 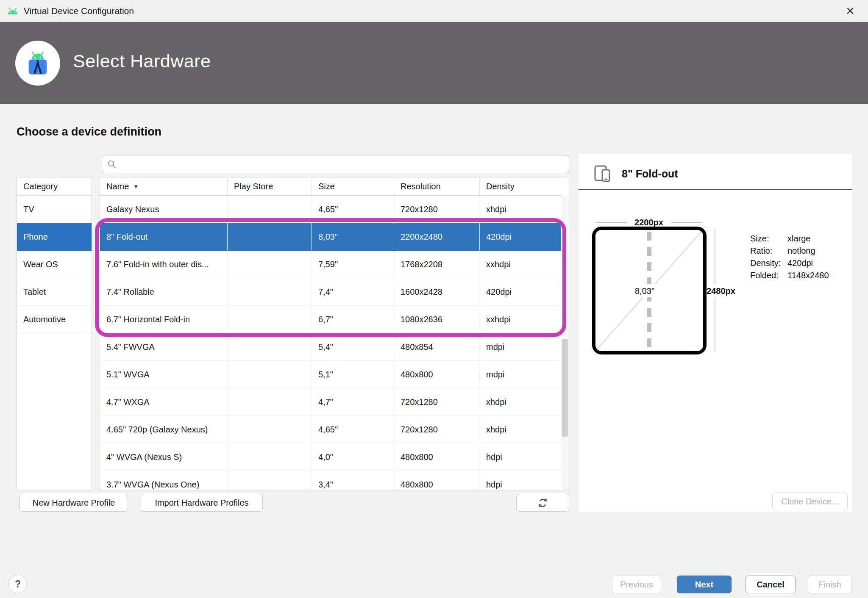 What do you see at coordinates (18, 584) in the screenshot?
I see `help-button: ?` at bounding box center [18, 584].